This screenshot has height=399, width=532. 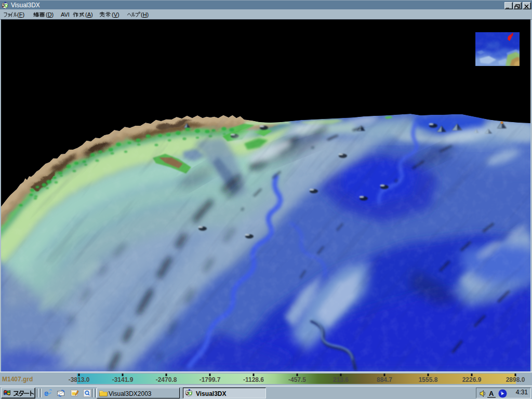 What do you see at coordinates (491, 394) in the screenshot?
I see `svg-text: A` at bounding box center [491, 394].